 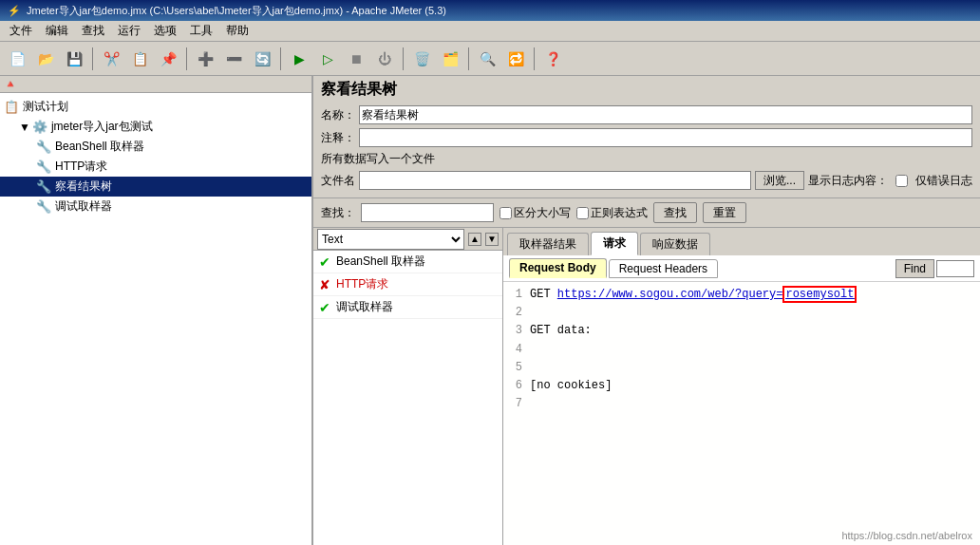 I want to click on search-button: 🔍, so click(x=487, y=59).